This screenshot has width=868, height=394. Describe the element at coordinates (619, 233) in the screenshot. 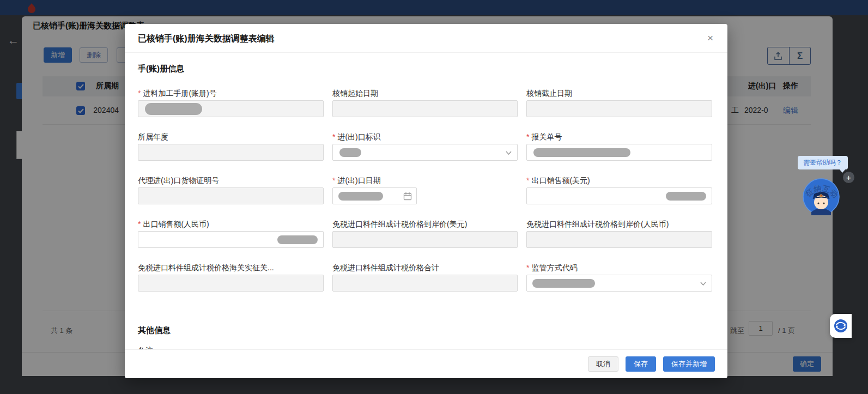

I see `field-duty-free-cif-cny: 免税进口料件组成计税价格到岸价(人民币)` at that location.